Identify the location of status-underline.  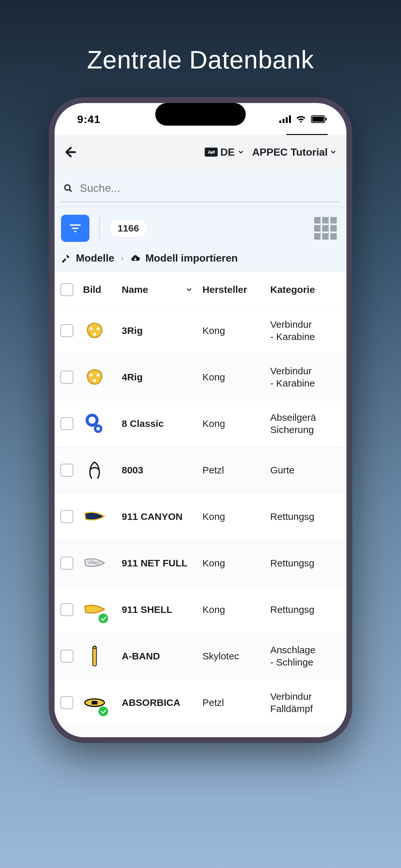
(307, 135).